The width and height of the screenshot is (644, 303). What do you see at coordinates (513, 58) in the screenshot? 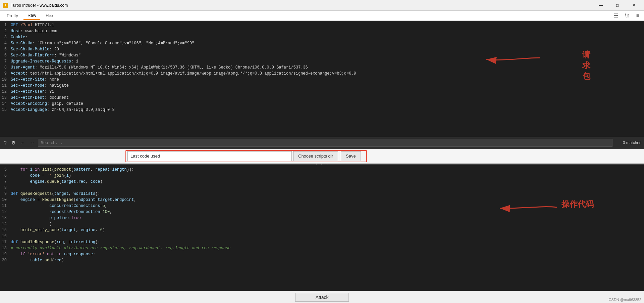
I see `request-arrow-svg` at bounding box center [513, 58].